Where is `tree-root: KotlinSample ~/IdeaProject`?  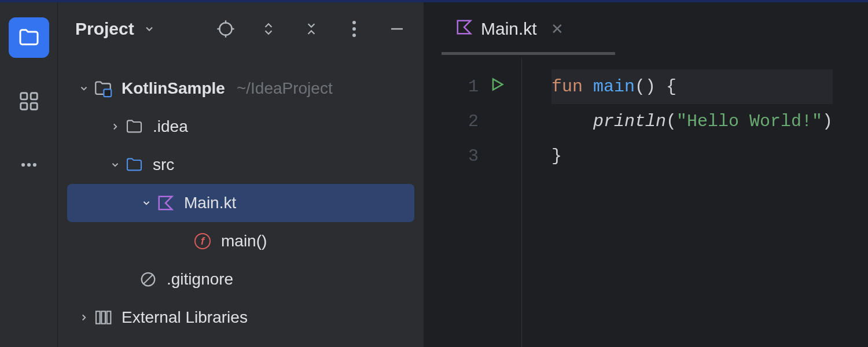
tree-root: KotlinSample ~/IdeaProject is located at coordinates (241, 88).